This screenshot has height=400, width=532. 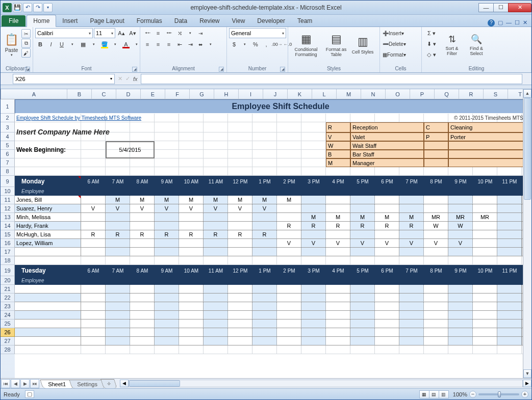 What do you see at coordinates (501, 8) in the screenshot?
I see `maximize-button: ☐` at bounding box center [501, 8].